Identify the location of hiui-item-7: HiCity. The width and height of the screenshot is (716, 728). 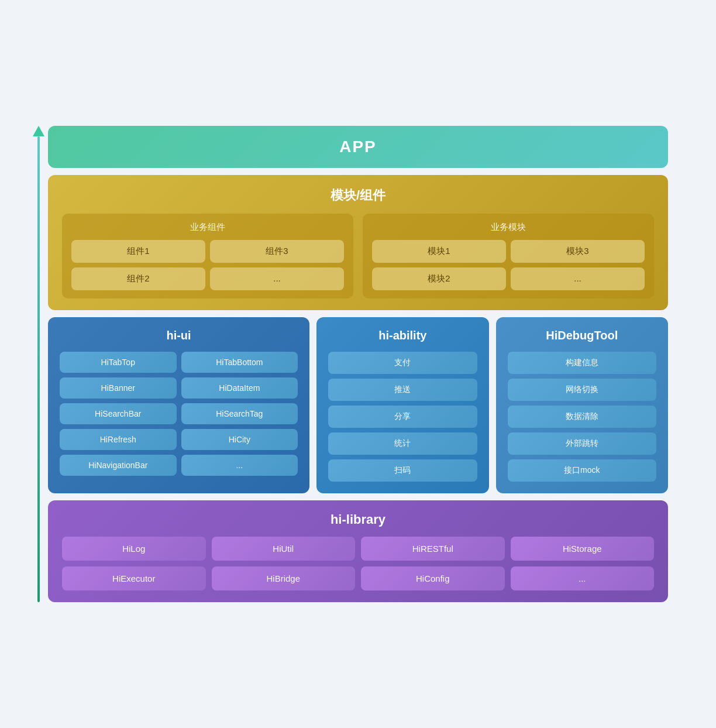
(240, 439).